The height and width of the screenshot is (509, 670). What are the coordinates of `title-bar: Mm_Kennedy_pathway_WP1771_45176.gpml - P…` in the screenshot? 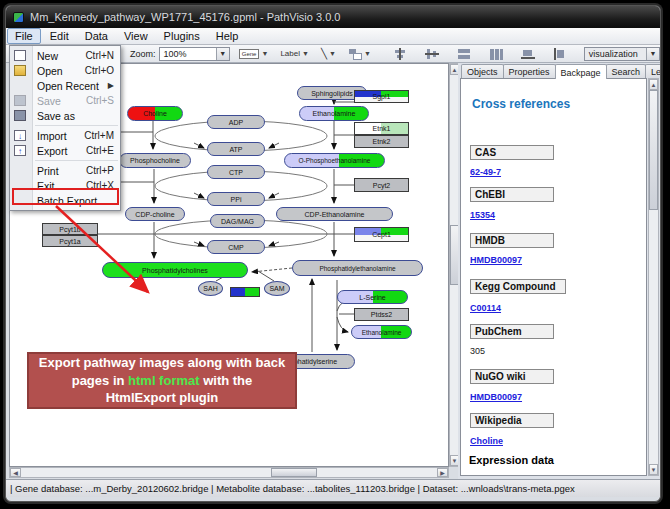 It's located at (333, 17).